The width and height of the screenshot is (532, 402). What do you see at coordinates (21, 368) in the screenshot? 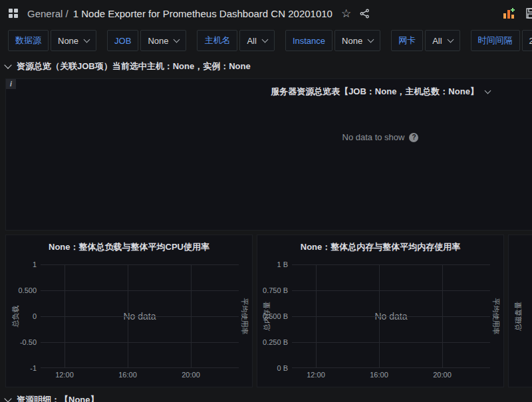
I see `y-tick: -1` at bounding box center [21, 368].